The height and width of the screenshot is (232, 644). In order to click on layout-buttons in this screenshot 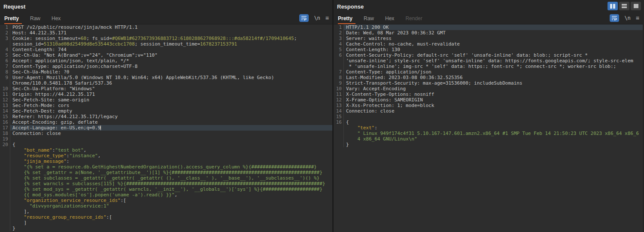, I will do `click(624, 6)`.